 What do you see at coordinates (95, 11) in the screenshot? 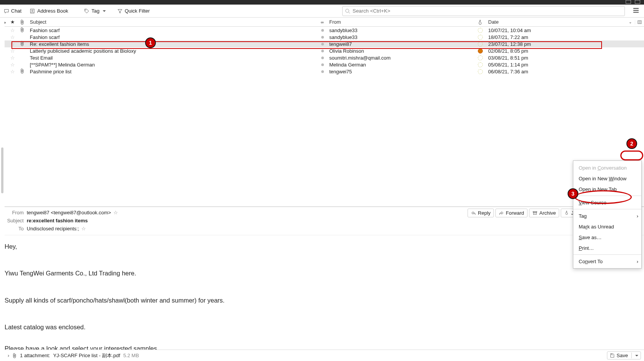
I see `tag-label: Tag` at bounding box center [95, 11].